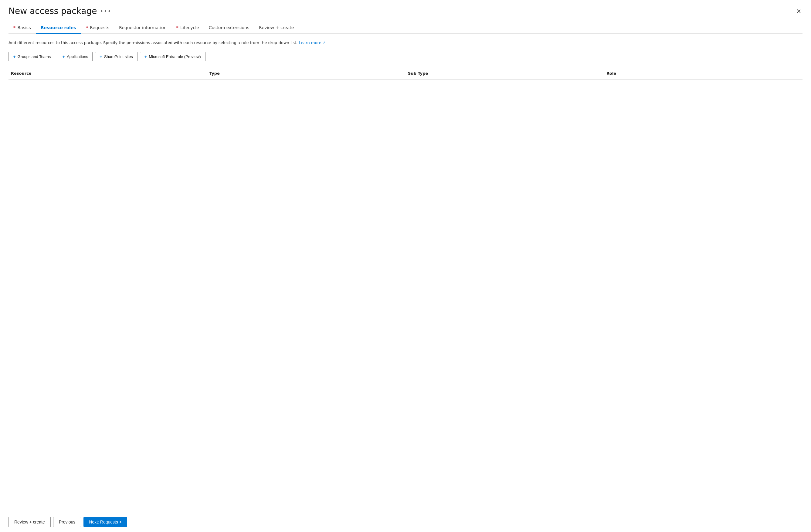 This screenshot has width=811, height=532. What do you see at coordinates (306, 73) in the screenshot?
I see `table-header-type: Type` at bounding box center [306, 73].